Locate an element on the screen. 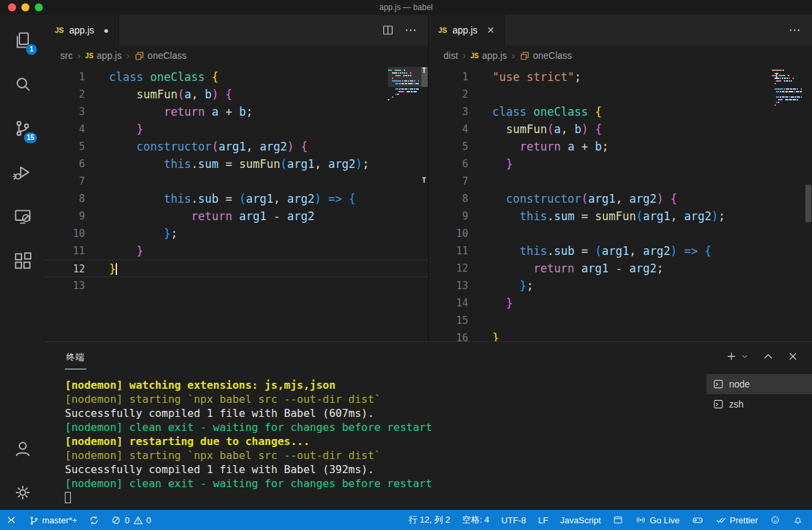 The image size is (812, 530). code-line: 16} is located at coordinates (621, 335).